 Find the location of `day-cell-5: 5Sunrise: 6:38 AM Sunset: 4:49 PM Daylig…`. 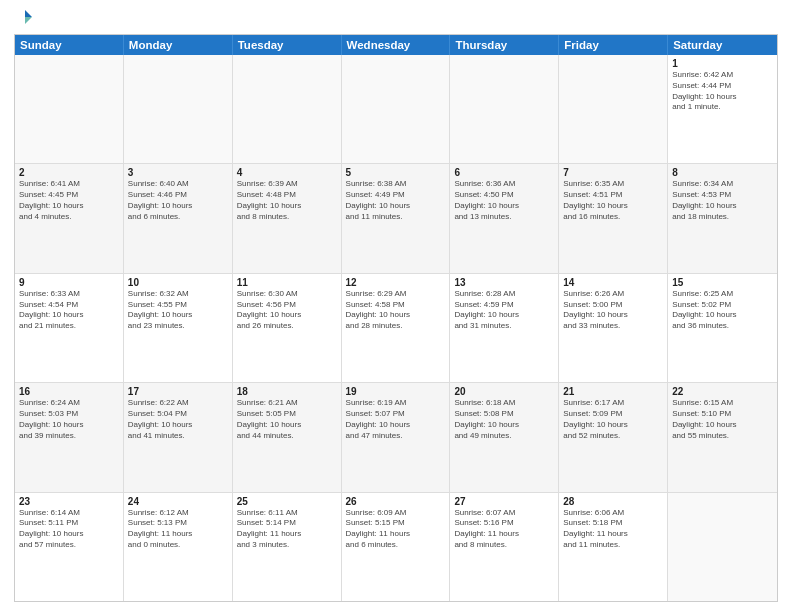

day-cell-5: 5Sunrise: 6:38 AM Sunset: 4:49 PM Daylig… is located at coordinates (396, 218).